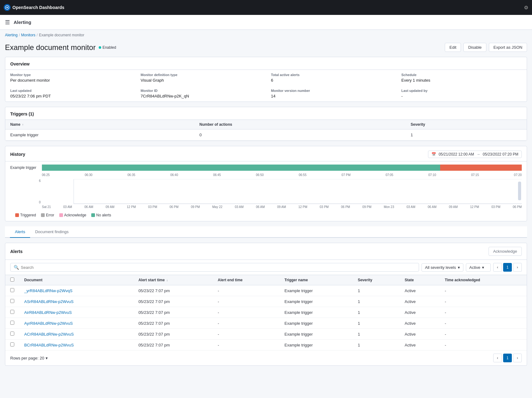 The image size is (532, 398). Describe the element at coordinates (443, 268) in the screenshot. I see `severity-filter: All severity levels ▾` at that location.